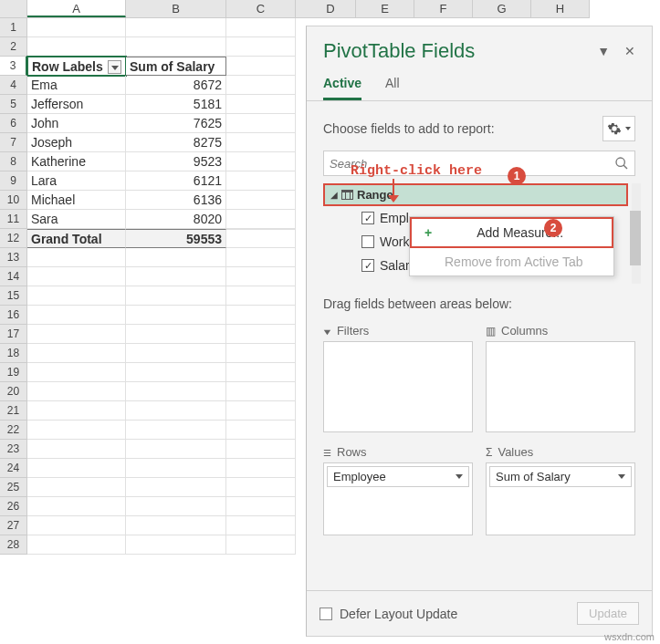  I want to click on cell: 8275, so click(176, 142).